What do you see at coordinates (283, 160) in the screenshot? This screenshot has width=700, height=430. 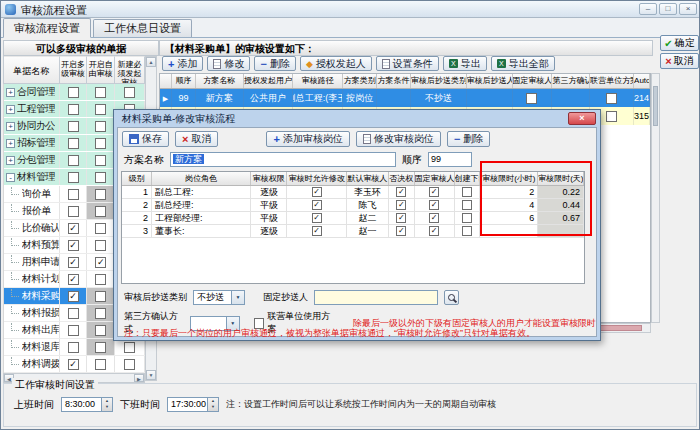 I see `scheme-name-input: 新方案` at bounding box center [283, 160].